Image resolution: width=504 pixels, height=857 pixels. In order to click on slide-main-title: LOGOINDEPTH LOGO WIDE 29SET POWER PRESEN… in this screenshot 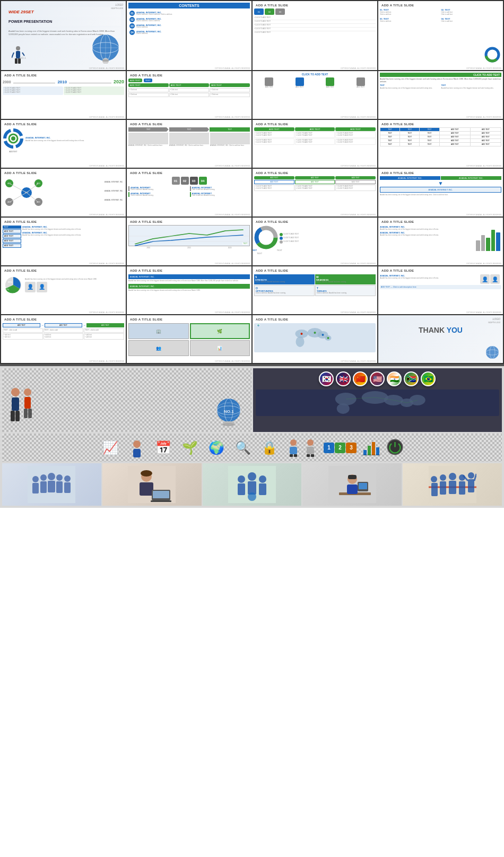, I will do `click(64, 36)`.